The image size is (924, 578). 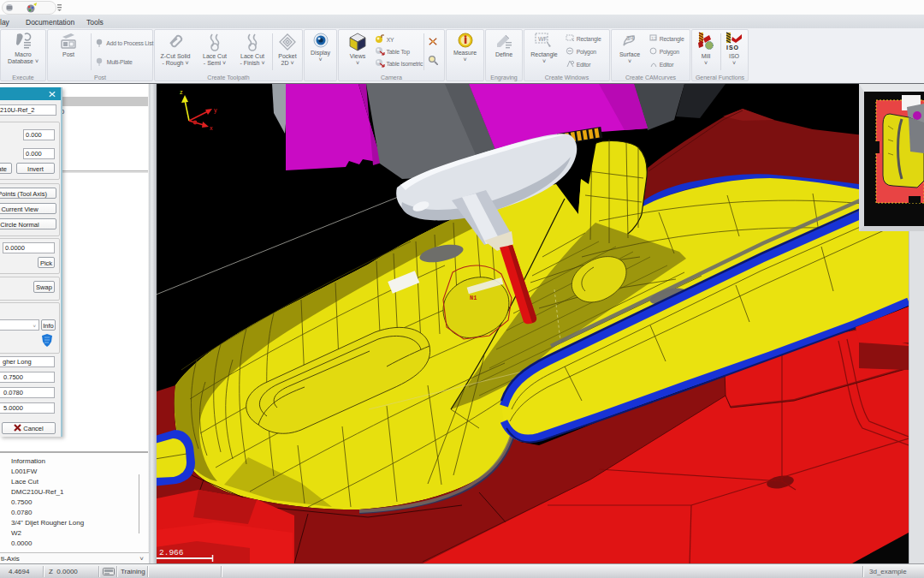 What do you see at coordinates (181, 92) in the screenshot?
I see `svg-text: z` at bounding box center [181, 92].